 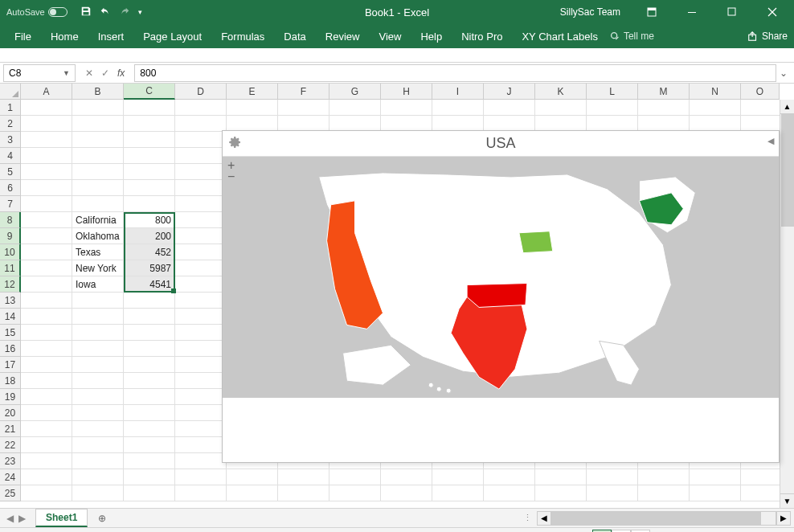 I want to click on cell-L1, so click(x=612, y=108).